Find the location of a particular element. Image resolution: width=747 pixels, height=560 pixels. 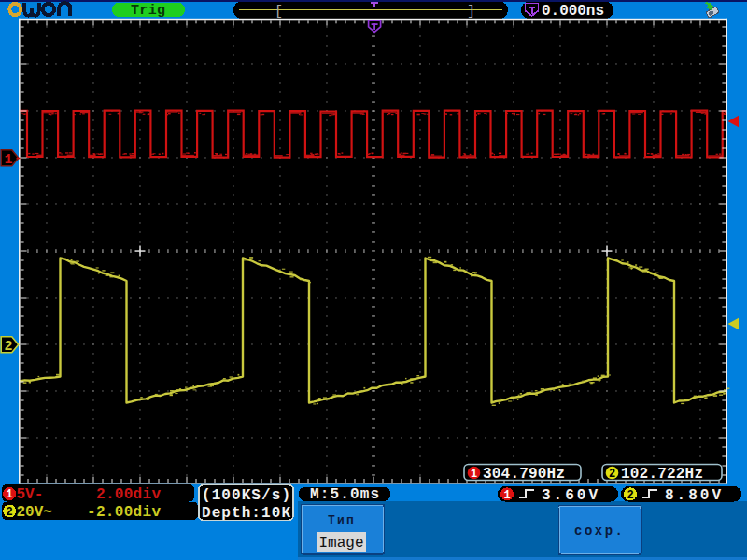

svg-text: 20V~ is located at coordinates (35, 512).